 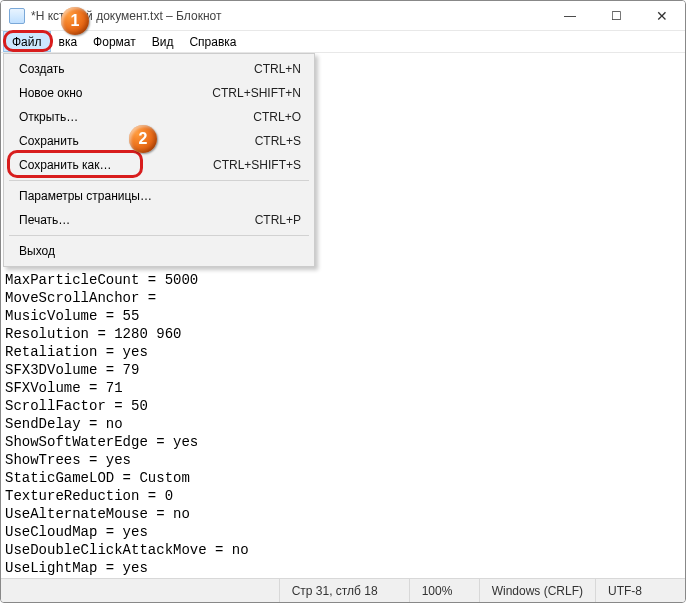 What do you see at coordinates (137, 141) in the screenshot?
I see `menu-item-label: Сохранить` at bounding box center [137, 141].